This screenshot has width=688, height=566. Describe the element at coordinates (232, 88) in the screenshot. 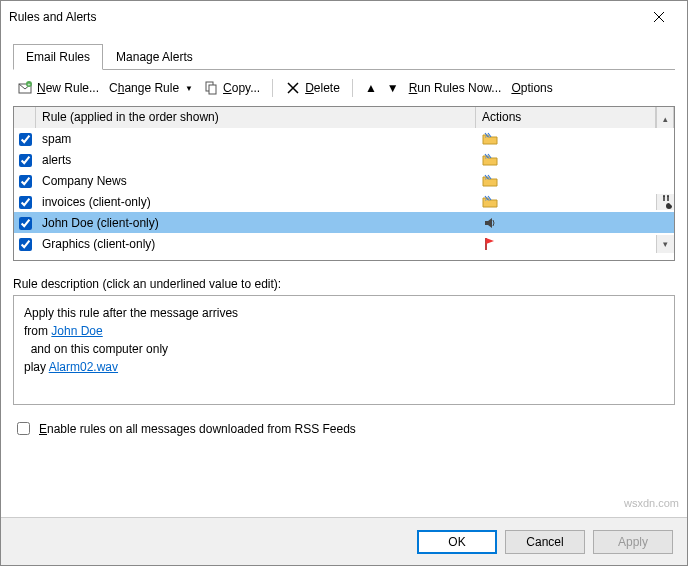

I see `copy-button: Copy...` at that location.